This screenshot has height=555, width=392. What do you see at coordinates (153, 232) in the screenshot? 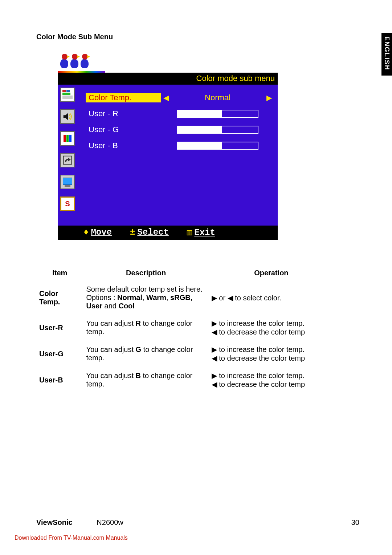
I see `footer-select: Select` at bounding box center [153, 232].